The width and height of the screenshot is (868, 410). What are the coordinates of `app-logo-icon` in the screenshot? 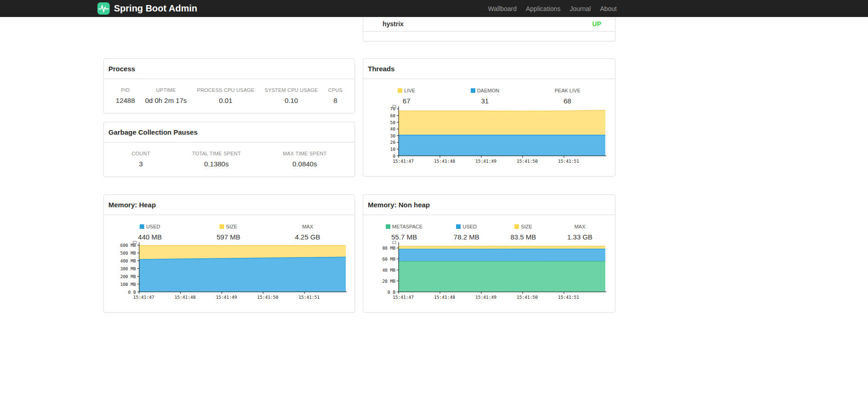 It's located at (104, 8).